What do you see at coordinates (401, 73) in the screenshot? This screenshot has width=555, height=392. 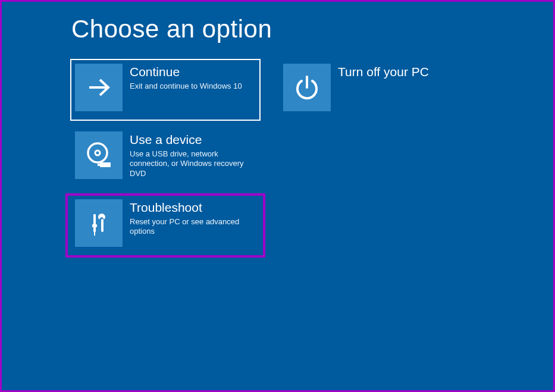 I see `turn-off-text: Turn off your PC` at bounding box center [401, 73].